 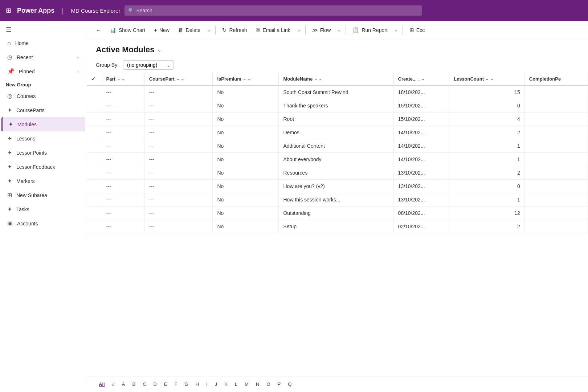 I want to click on table-row: --- --- No Thank the speakers 15/10/202.…, so click(x=338, y=106).